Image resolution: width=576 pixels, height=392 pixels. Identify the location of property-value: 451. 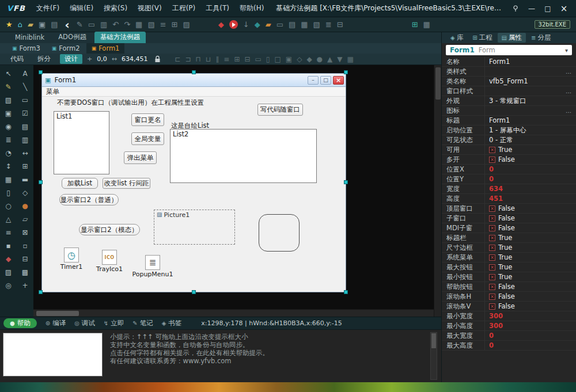
(530, 199).